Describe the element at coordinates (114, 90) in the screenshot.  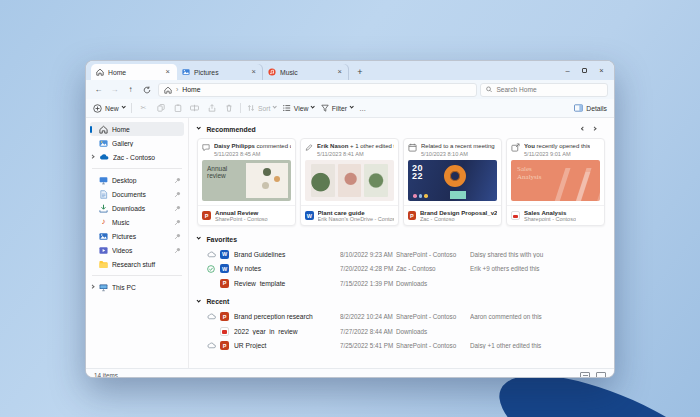
I see `forward-button: →` at that location.